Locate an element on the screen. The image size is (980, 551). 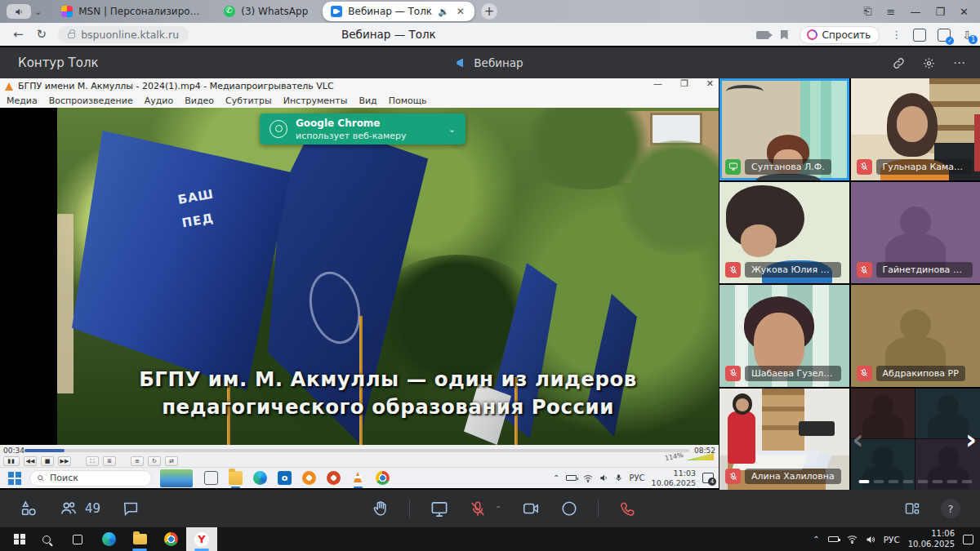
participant-tile: Гайнетдинова Лили... is located at coordinates (915, 233).